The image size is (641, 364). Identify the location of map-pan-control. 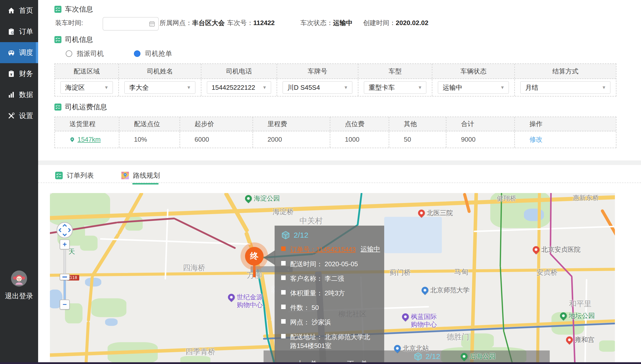
(65, 230).